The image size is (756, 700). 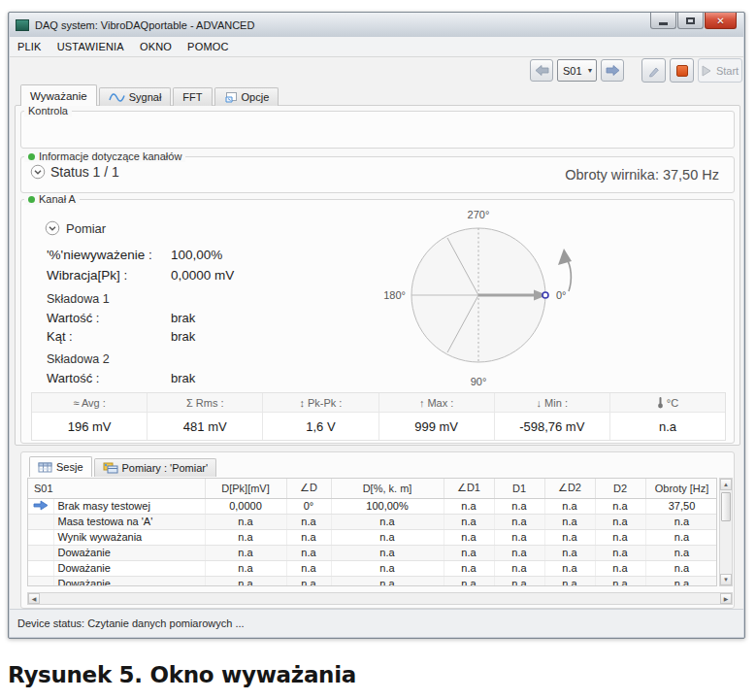 I want to click on component2-value-label: Wartość :, so click(x=109, y=379).